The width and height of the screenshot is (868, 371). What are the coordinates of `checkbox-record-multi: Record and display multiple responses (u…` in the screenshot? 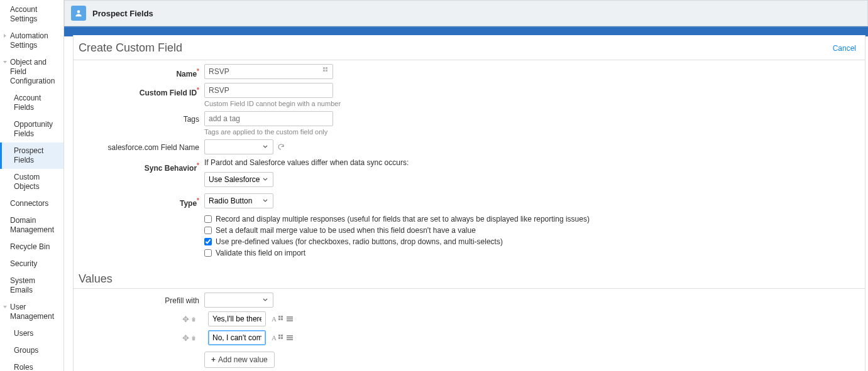 It's located at (532, 219).